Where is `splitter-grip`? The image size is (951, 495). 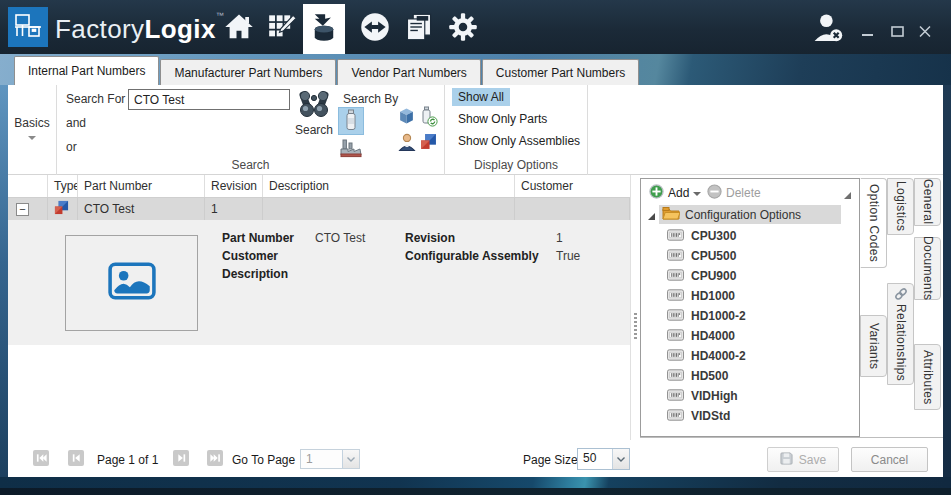 splitter-grip is located at coordinates (636, 326).